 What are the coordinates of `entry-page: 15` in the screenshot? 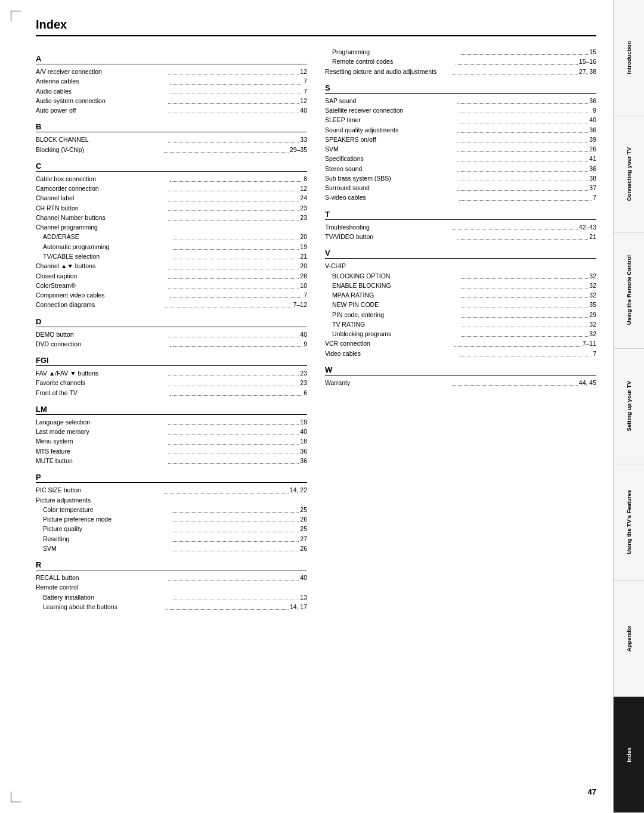 It's located at (593, 52).